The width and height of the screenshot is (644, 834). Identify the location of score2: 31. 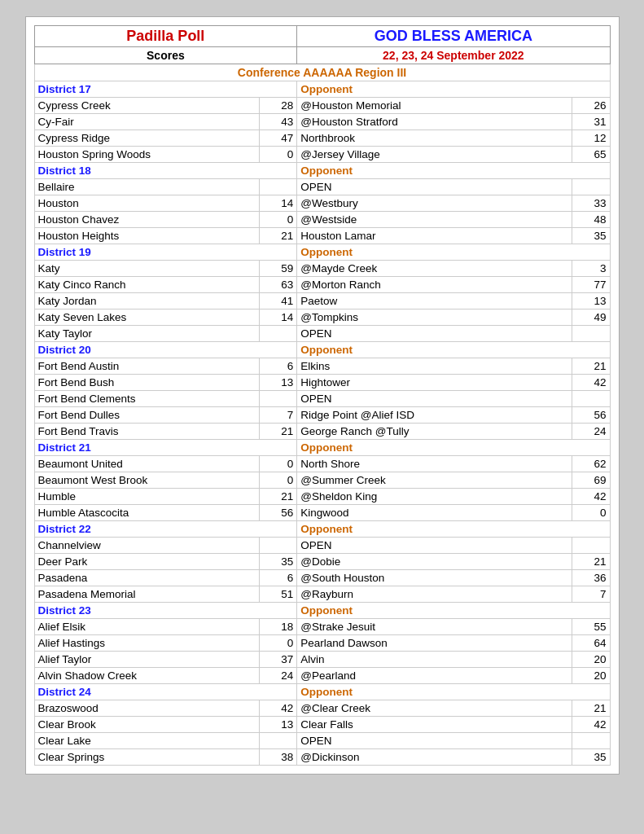
(591, 122).